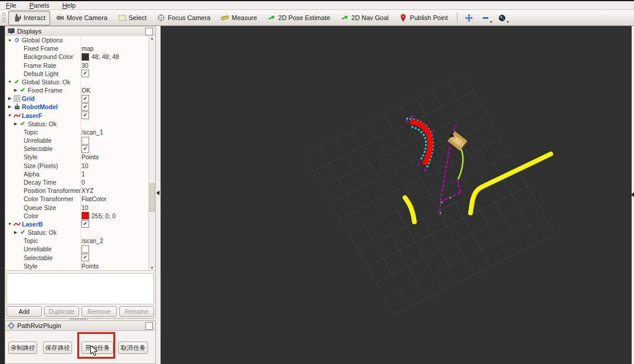  I want to click on tree-row-robotmodel: ▶RobotModel✔, so click(80, 107).